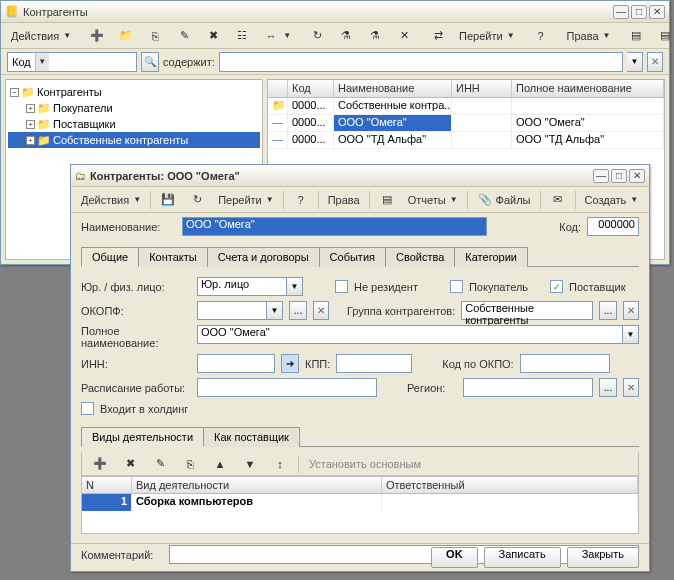 The image size is (674, 580). What do you see at coordinates (150, 62) in the screenshot?
I see `search-lookup-button: 🔍` at bounding box center [150, 62].